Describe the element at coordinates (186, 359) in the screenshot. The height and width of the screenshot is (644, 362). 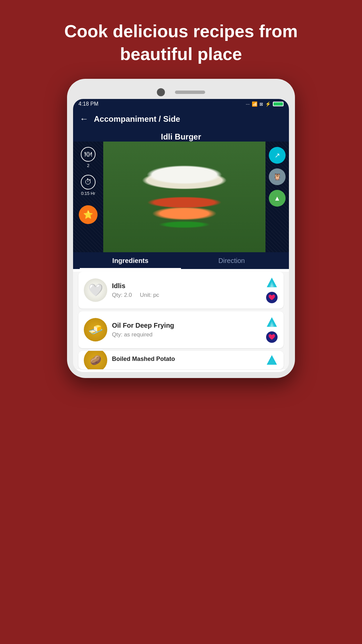
I see `ingredient-name: Boiled Mashed Potato` at that location.